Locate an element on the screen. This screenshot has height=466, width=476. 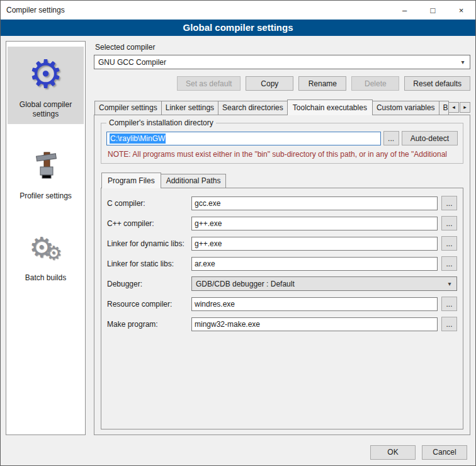
window-controls: – □ × is located at coordinates (433, 10).